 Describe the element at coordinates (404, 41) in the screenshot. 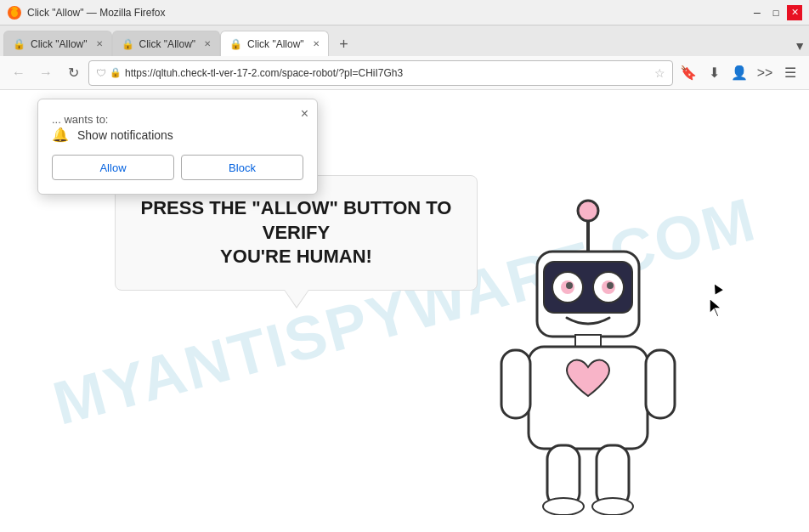

I see `tabs-bar: 🔒 Click "Allow" ✕ 🔒 Click "Allow" ✕ 🔒 Cl…` at that location.